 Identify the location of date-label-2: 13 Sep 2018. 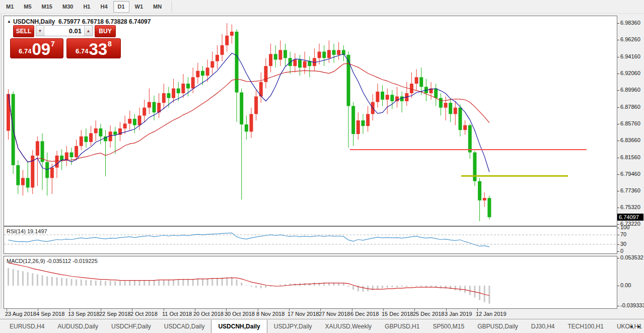
(84, 314).